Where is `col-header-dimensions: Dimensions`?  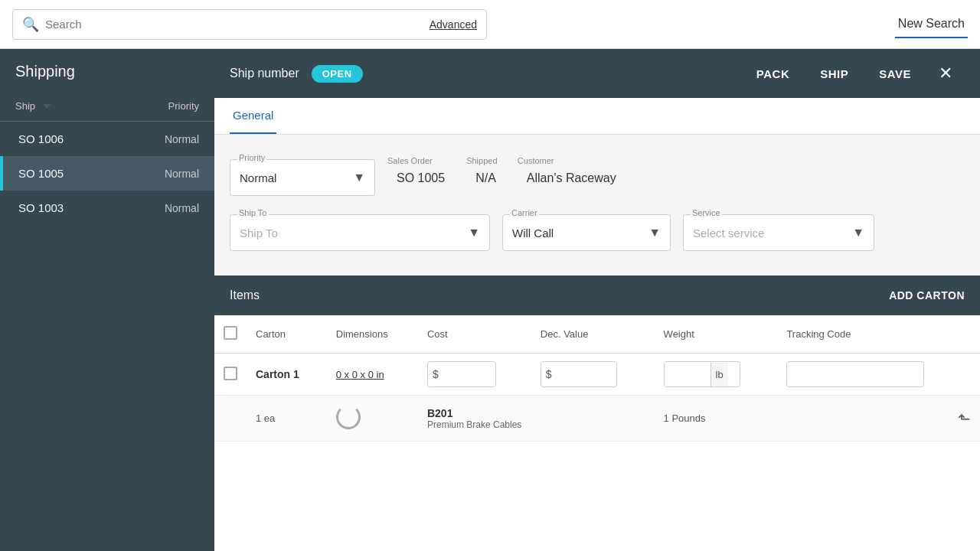
col-header-dimensions: Dimensions is located at coordinates (372, 334).